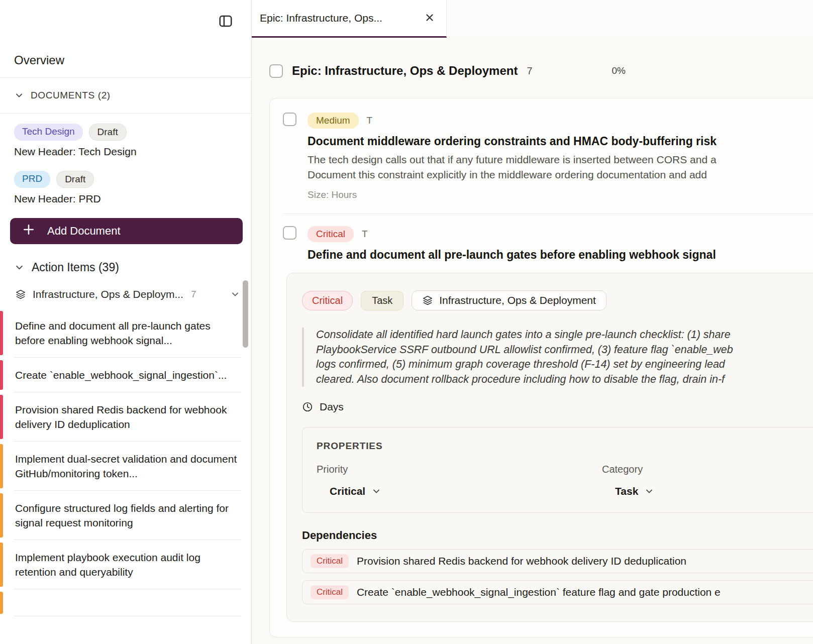 This screenshot has height=644, width=813. I want to click on action-item-label: Implement dual-secret validation and doc…, so click(128, 466).